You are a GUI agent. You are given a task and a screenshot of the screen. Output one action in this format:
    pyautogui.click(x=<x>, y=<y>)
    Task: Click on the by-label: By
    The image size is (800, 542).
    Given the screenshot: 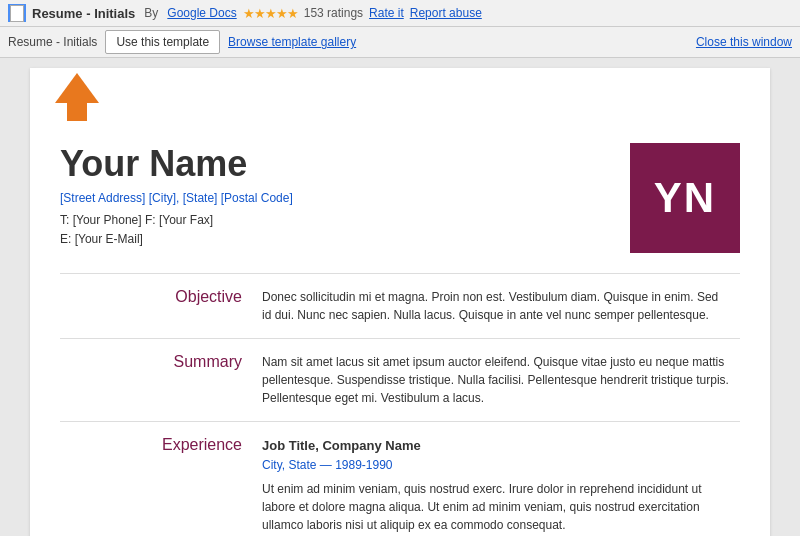 What is the action you would take?
    pyautogui.click(x=151, y=13)
    